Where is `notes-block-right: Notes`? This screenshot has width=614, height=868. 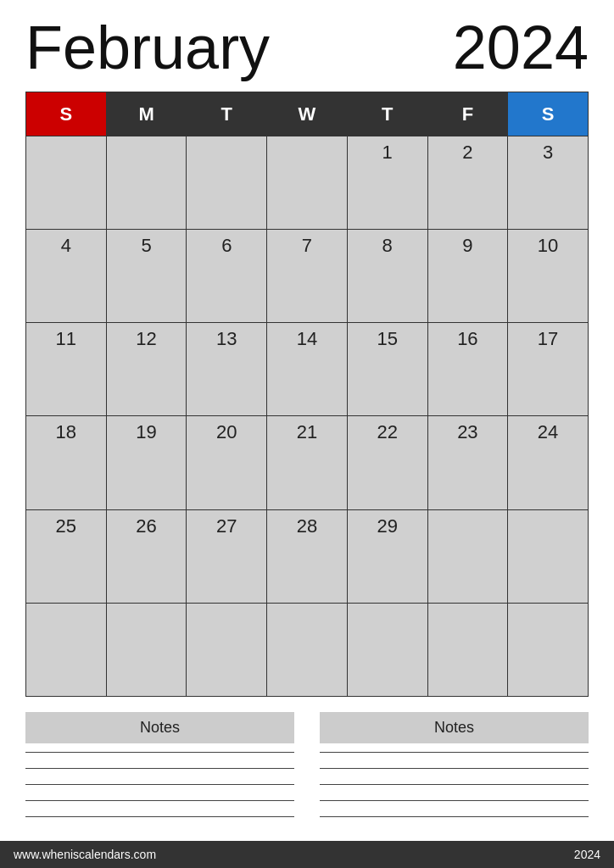 notes-block-right: Notes is located at coordinates (455, 772).